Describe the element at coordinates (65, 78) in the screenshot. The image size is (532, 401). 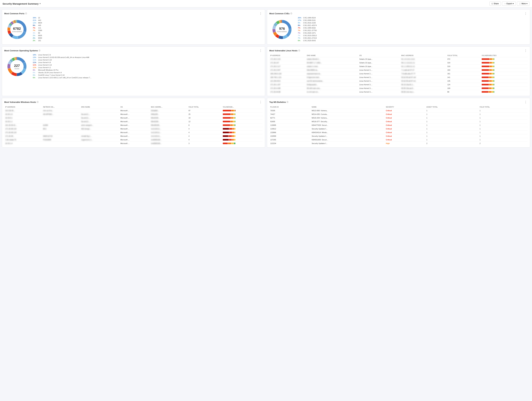
I see `legend-val: Linux Kernel 3.10.0-693.2.2.el7.x86_64 o…` at that location.